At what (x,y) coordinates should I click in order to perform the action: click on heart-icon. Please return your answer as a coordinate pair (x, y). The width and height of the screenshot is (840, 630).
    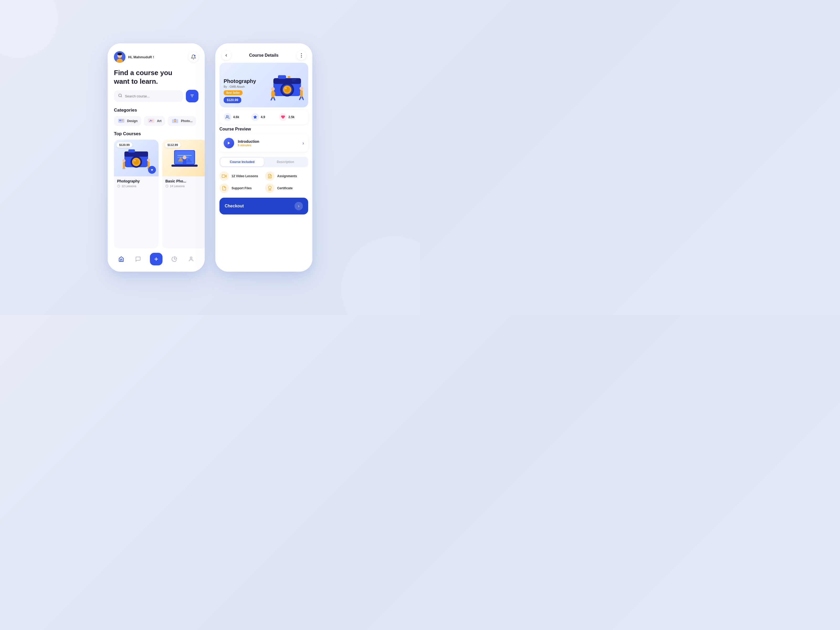
    Looking at the image, I should click on (283, 117).